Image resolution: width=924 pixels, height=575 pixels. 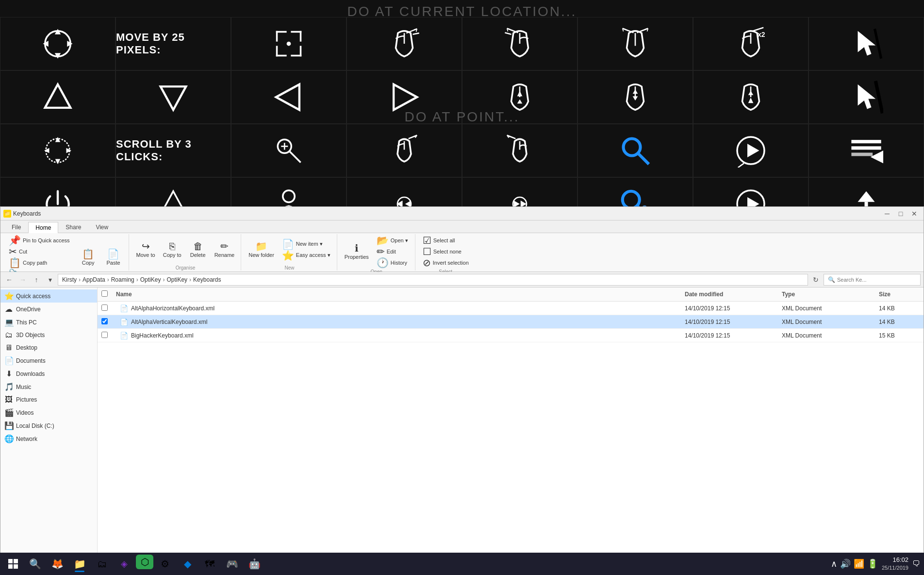 I want to click on file-row: 📄 AltAlphaHorizontalKeyboard.xml 14/10/2…, so click(x=511, y=308).